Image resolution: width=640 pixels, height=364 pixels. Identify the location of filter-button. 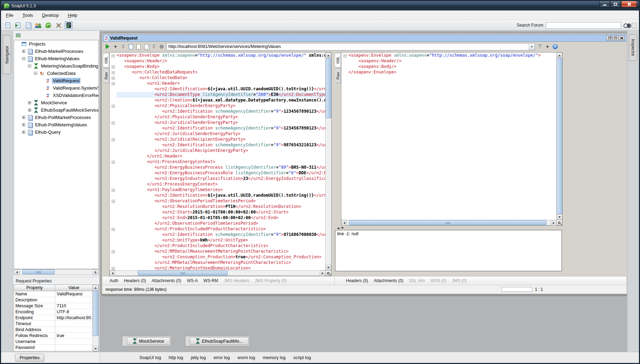
(540, 47).